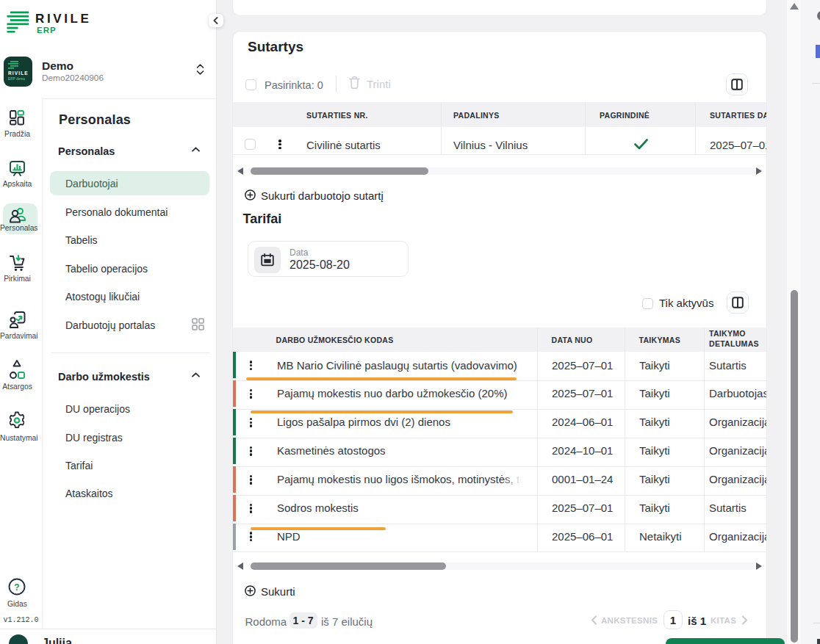  Describe the element at coordinates (17, 79) in the screenshot. I see `svg-text: ERP demo` at that location.